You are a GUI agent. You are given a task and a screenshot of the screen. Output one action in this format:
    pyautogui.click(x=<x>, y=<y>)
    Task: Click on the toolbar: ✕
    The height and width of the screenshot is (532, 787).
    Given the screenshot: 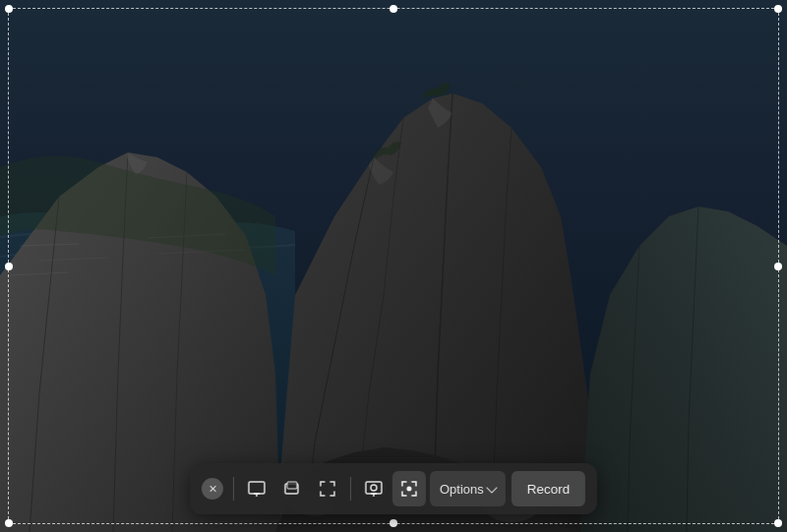 What is the action you would take?
    pyautogui.click(x=394, y=489)
    